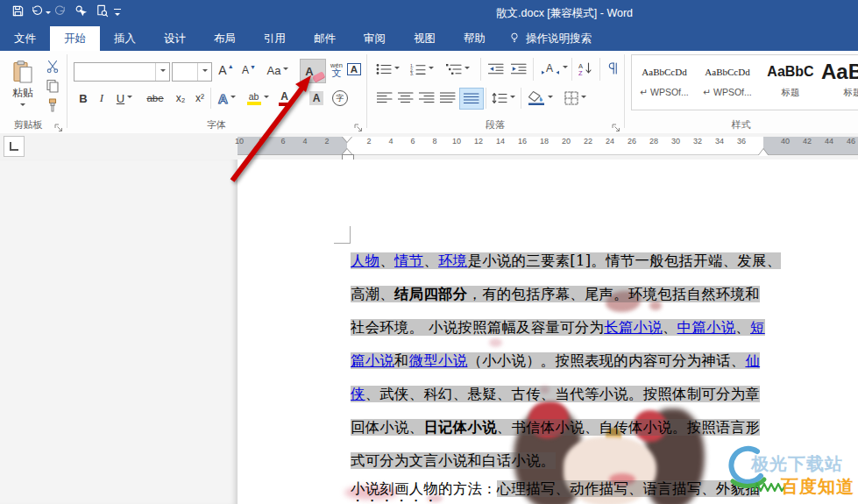  I want to click on paste-button: 粘贴, so click(23, 84).